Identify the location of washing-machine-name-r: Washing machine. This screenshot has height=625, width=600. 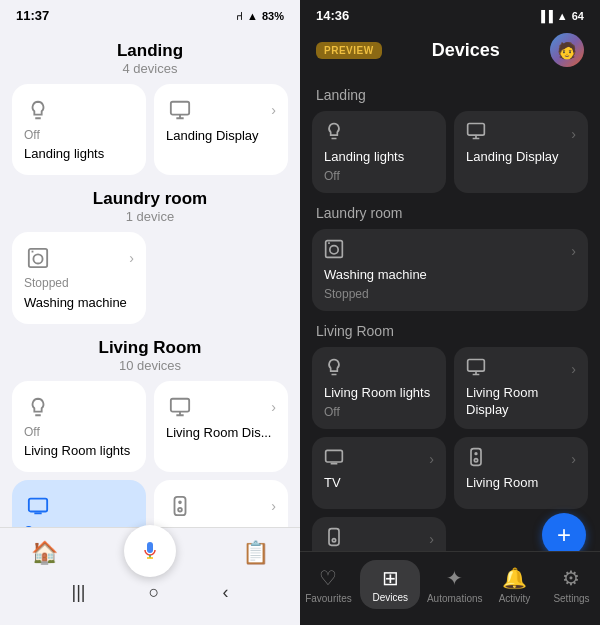
(450, 276).